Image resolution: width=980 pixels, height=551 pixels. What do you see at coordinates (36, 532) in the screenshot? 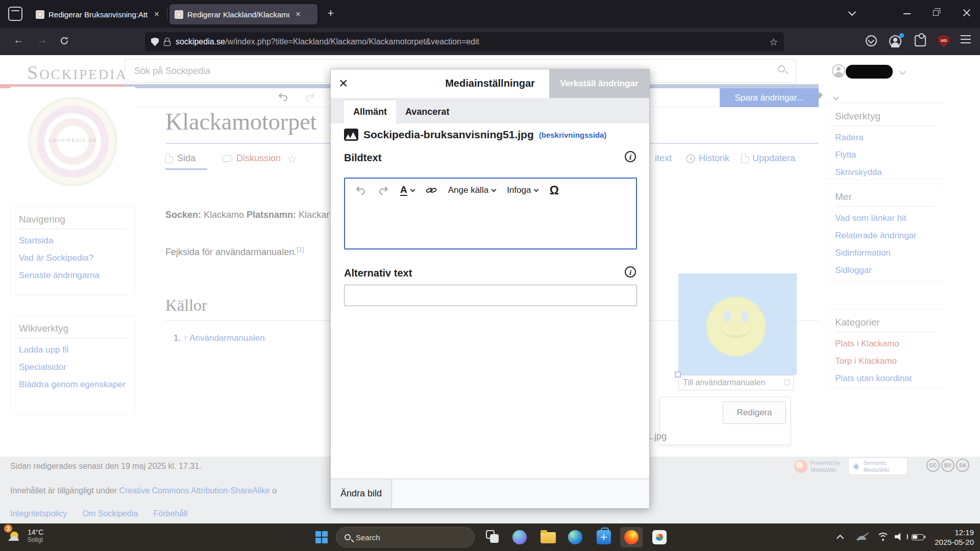
I see `temperature-text: 14°C` at bounding box center [36, 532].